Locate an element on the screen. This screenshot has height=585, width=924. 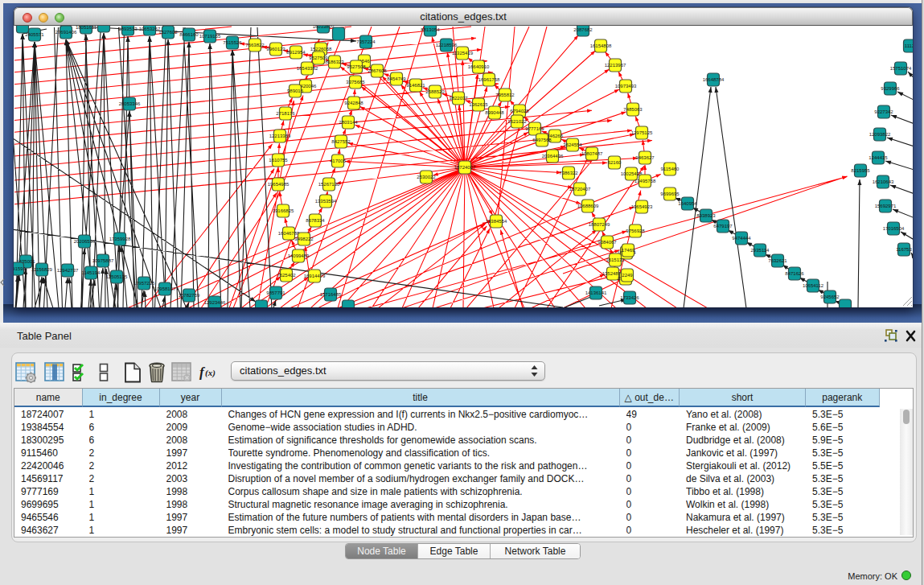
svg-text: 9699695 is located at coordinates (670, 194).